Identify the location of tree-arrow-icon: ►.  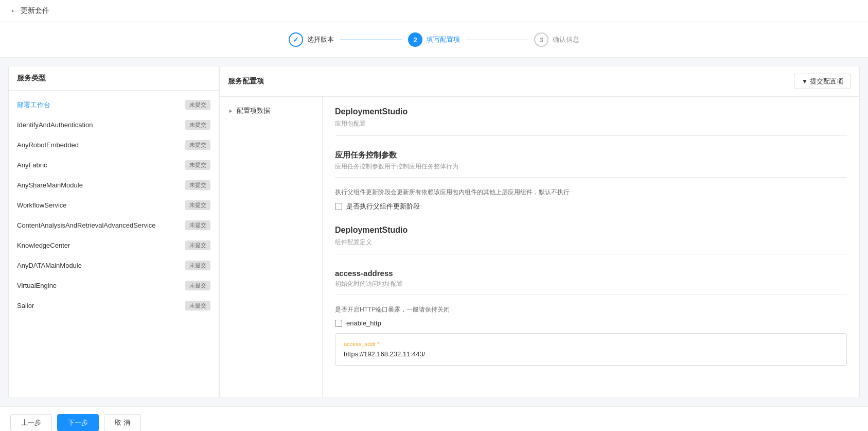
(231, 111).